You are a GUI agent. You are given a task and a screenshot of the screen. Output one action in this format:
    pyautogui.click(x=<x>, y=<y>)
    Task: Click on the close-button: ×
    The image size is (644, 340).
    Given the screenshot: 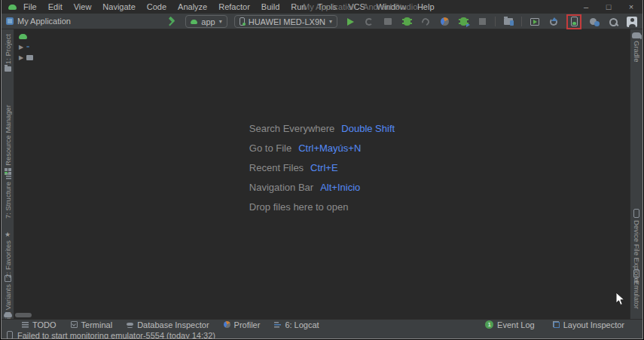 What is the action you would take?
    pyautogui.click(x=631, y=7)
    